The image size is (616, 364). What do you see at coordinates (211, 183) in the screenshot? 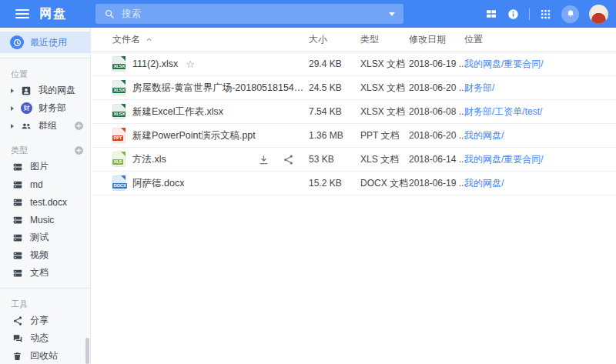
I see `file-name-cell: DOCX阿萨德.docx` at bounding box center [211, 183].